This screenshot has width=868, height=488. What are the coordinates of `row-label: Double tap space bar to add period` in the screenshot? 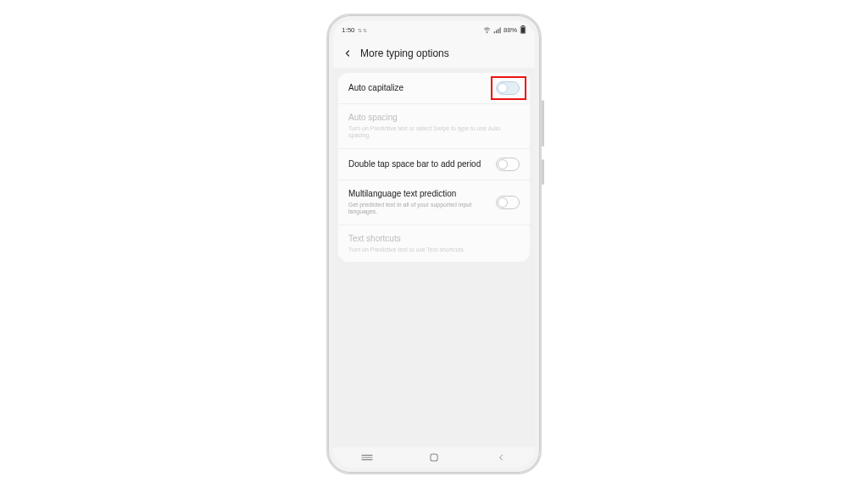 It's located at (419, 164).